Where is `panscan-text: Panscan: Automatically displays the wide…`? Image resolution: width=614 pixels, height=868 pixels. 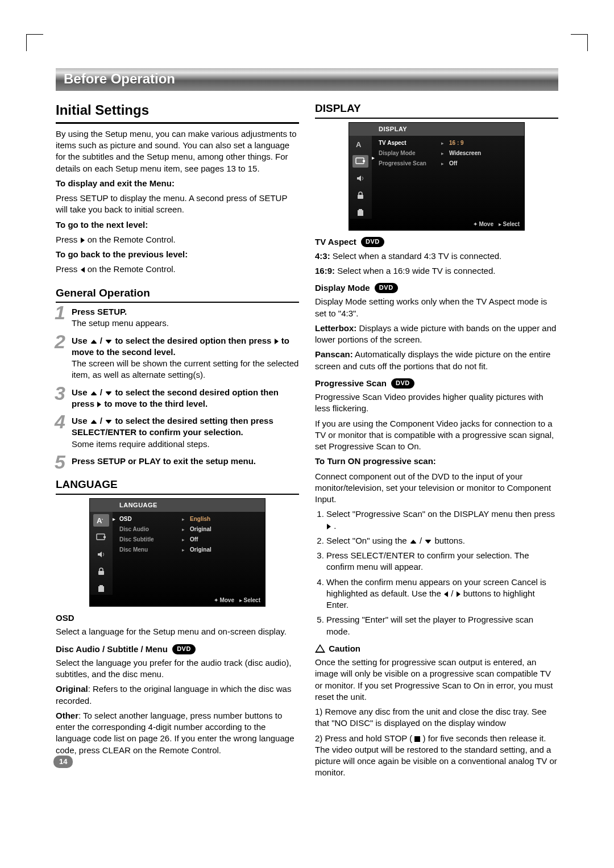
panscan-text: Panscan: Automatically displays the wide… is located at coordinates (437, 360).